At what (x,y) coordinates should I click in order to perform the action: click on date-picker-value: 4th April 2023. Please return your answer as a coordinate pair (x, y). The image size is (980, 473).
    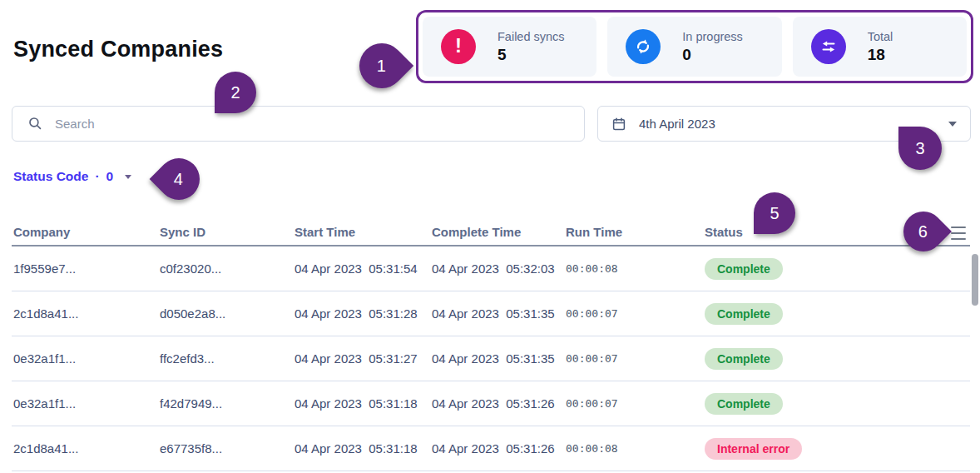
    Looking at the image, I should click on (787, 123).